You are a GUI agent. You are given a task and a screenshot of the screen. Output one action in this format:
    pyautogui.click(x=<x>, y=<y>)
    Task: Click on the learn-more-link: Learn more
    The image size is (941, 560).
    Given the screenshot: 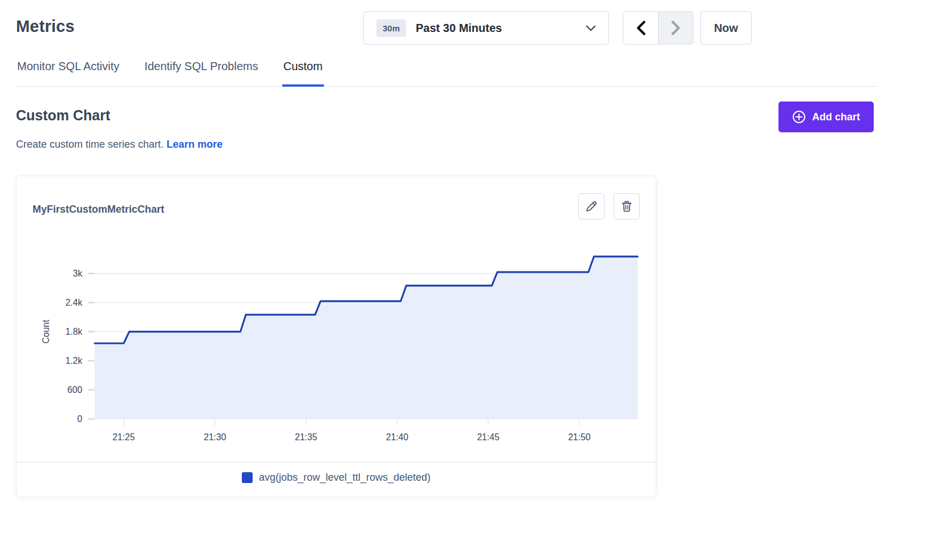 What is the action you would take?
    pyautogui.click(x=194, y=144)
    